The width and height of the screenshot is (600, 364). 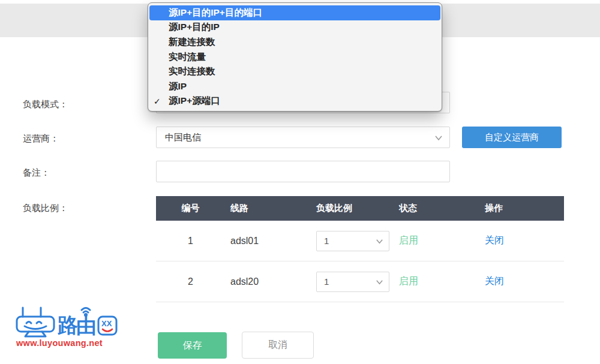 What do you see at coordinates (191, 209) in the screenshot?
I see `header-number: 编号` at bounding box center [191, 209].